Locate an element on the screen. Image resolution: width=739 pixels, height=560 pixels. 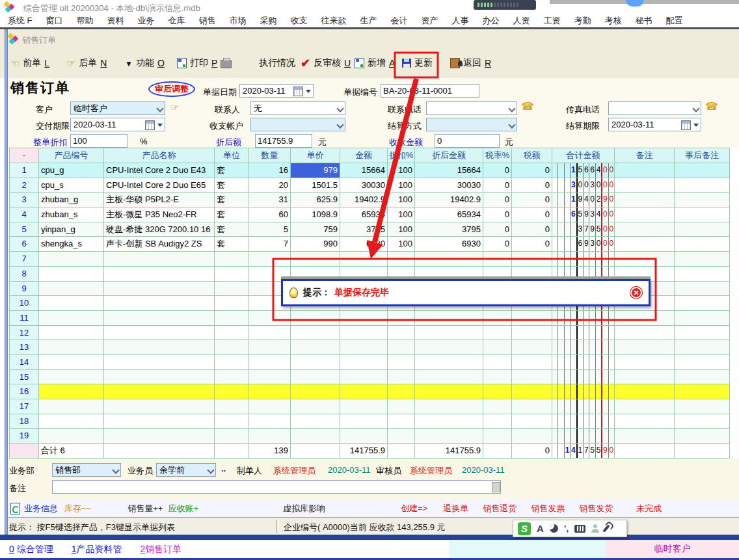
table-cell: 625.9 is located at coordinates (316, 200).